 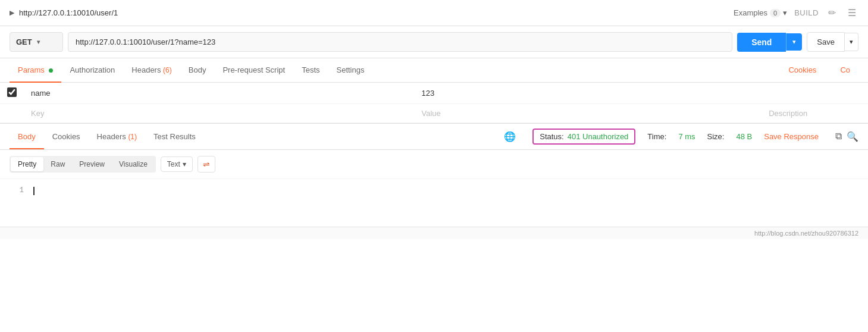 What do you see at coordinates (852, 13) in the screenshot?
I see `menu-icon: ☰` at bounding box center [852, 13].